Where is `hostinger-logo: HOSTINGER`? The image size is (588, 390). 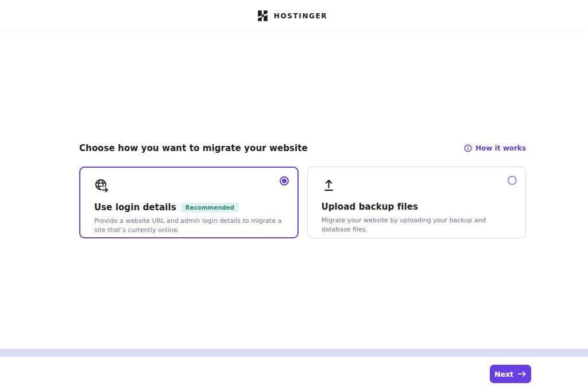 hostinger-logo: HOSTINGER is located at coordinates (292, 16).